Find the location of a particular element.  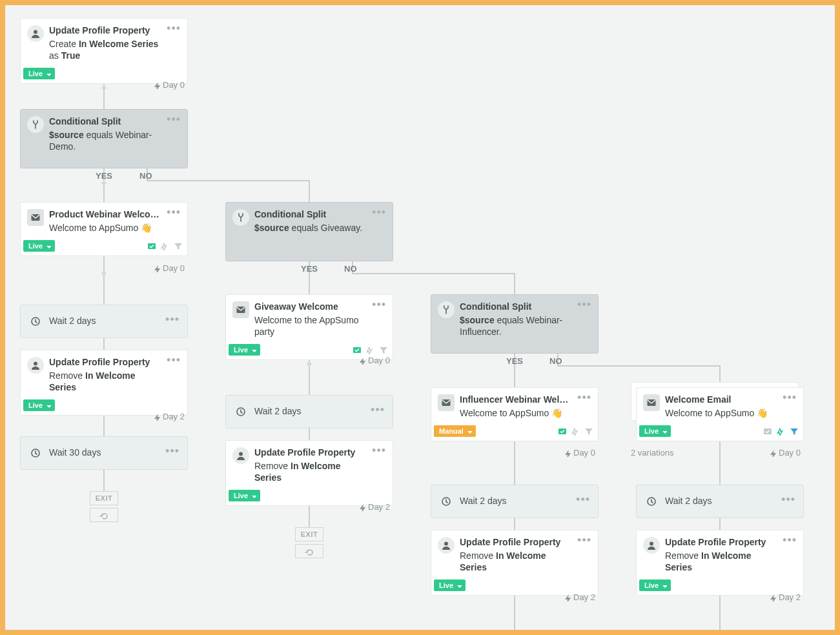

node-title: Giveaway Welcome is located at coordinates (310, 307).